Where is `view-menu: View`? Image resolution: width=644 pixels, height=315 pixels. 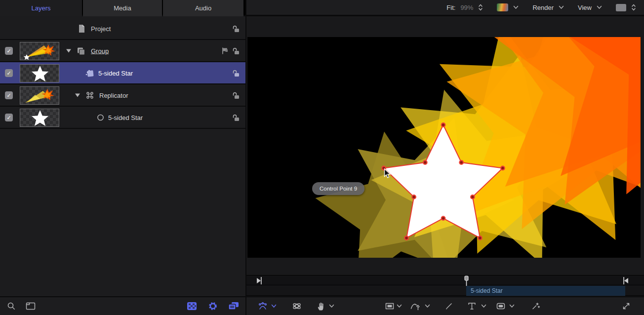 view-menu: View is located at coordinates (585, 8).